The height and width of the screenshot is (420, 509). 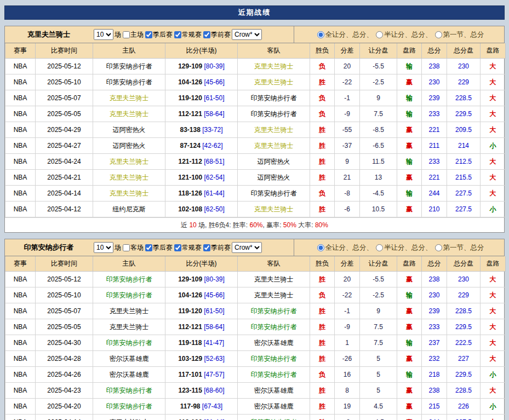 I want to click on total-cell: 238, so click(x=434, y=391).